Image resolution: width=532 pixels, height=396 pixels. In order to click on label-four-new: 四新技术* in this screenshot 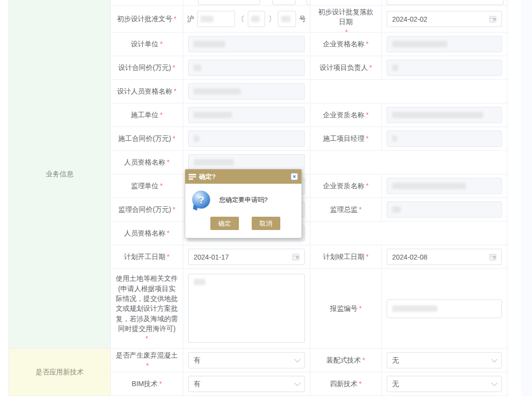, I will do `click(346, 384)`.